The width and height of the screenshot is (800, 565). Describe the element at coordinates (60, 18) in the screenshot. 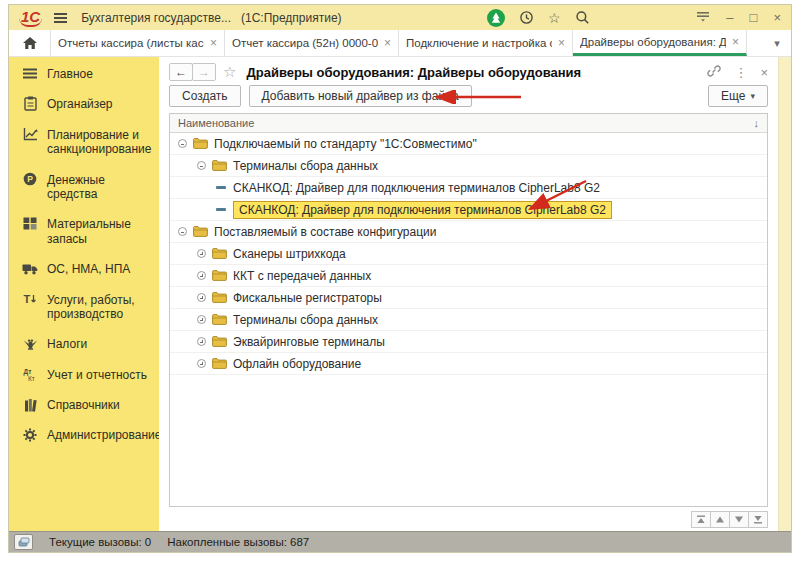

I see `main-menu-icon` at that location.